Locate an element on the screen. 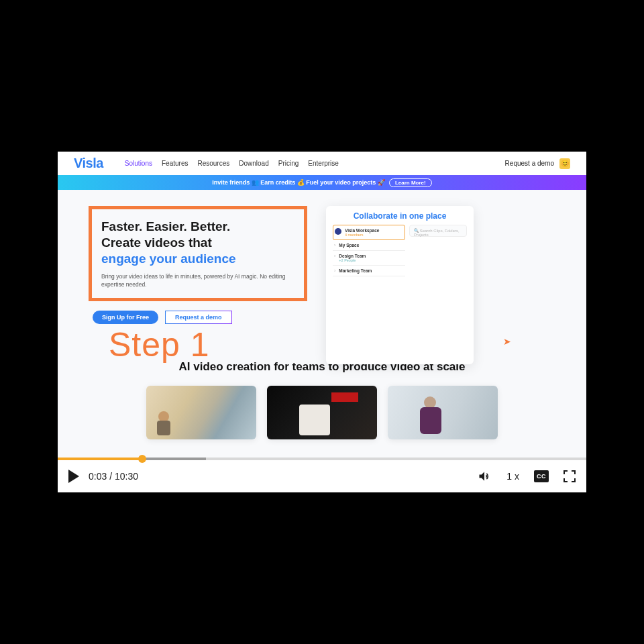  time-display: 0:03 / 10:30 is located at coordinates (113, 476).